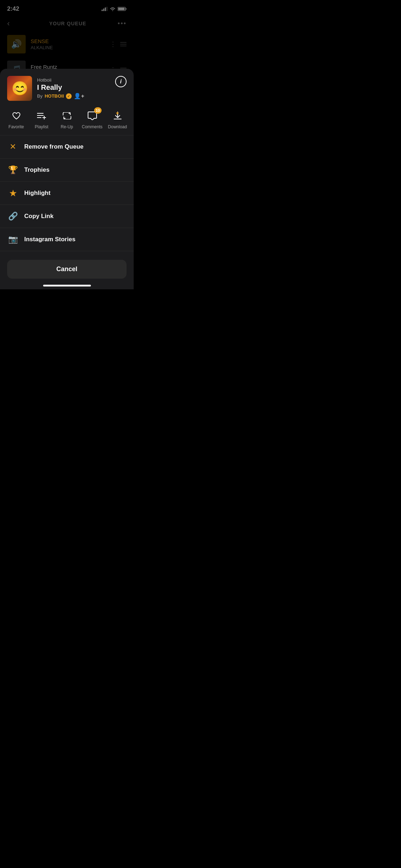 The image size is (401, 868). Describe the element at coordinates (92, 127) in the screenshot. I see `comments-label: Comments` at that location.